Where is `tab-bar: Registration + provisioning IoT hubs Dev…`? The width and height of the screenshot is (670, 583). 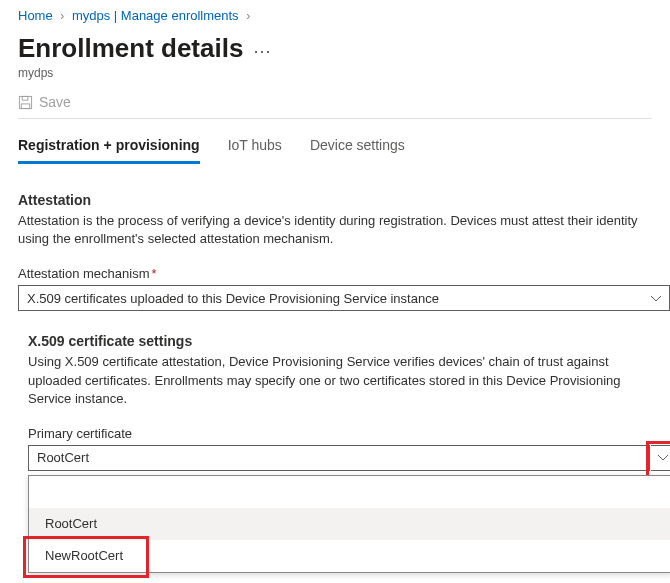 tab-bar: Registration + provisioning IoT hubs Dev… is located at coordinates (335, 148).